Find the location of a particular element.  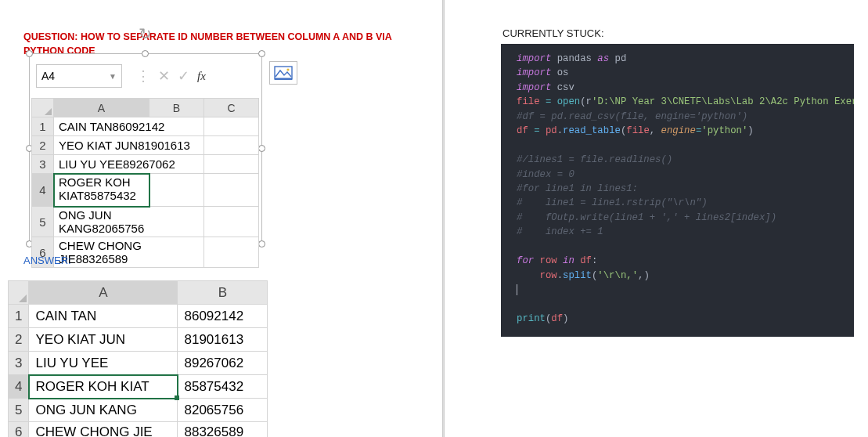

rotate-handle-icon: ↻ is located at coordinates (146, 34).